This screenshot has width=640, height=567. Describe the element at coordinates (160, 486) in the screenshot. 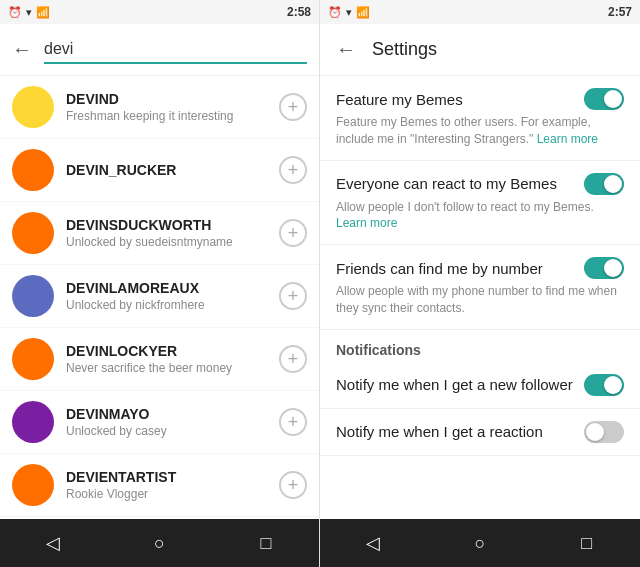

I see `list-item: DEVIENTARTISTRookie Vlogger+` at that location.